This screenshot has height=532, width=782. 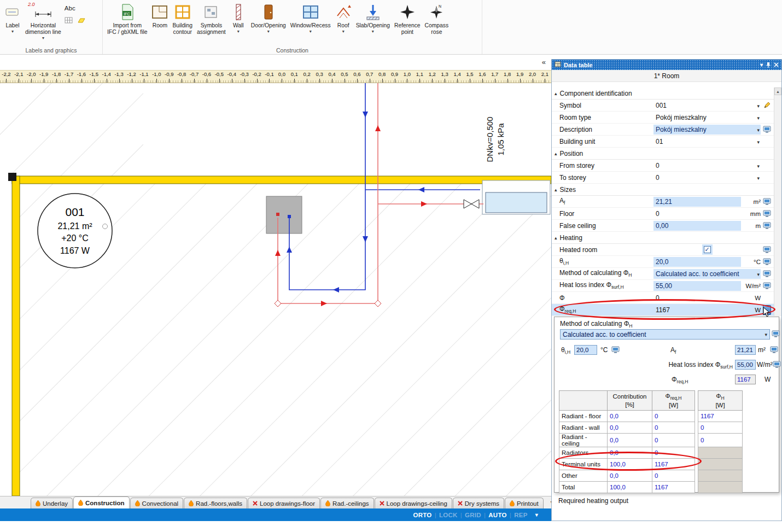 What do you see at coordinates (667, 65) in the screenshot?
I see `panel-titlebar: Data table ▾` at bounding box center [667, 65].